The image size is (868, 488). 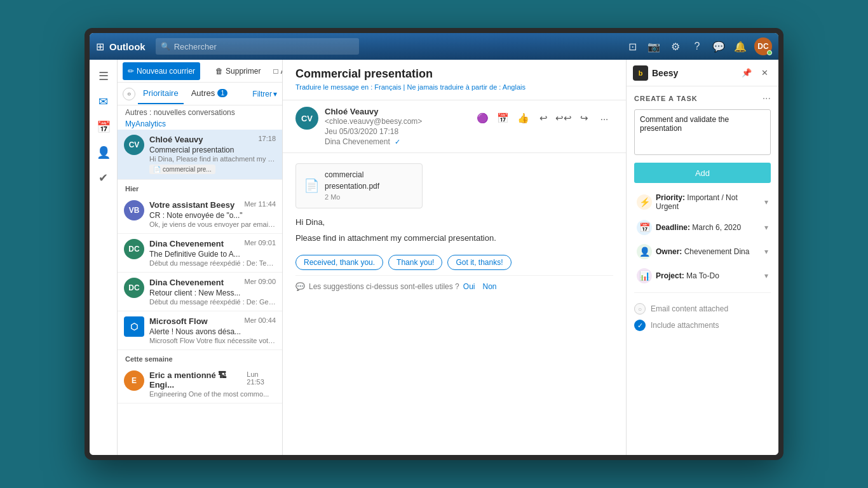 What do you see at coordinates (763, 46) in the screenshot?
I see `user-avatar: DC` at bounding box center [763, 46].